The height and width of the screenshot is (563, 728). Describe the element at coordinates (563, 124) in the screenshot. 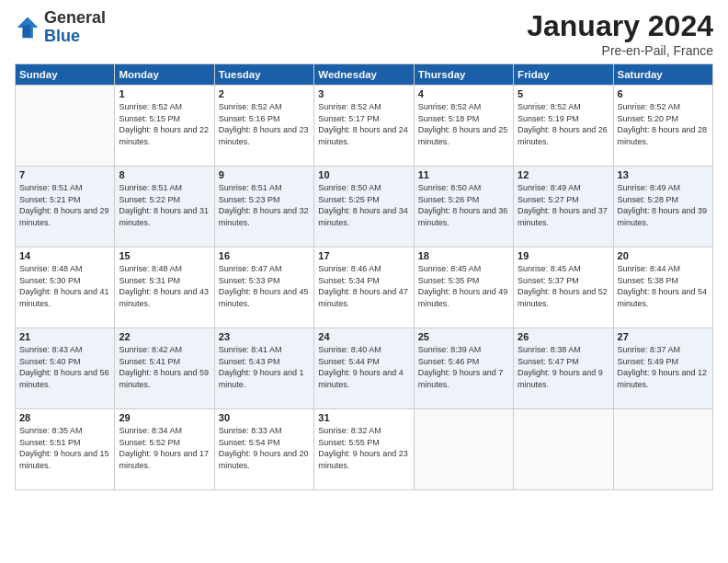

I see `cell-info: Sunrise: 8:52 AMSunset: 5:19 PMDaylight:…` at that location.